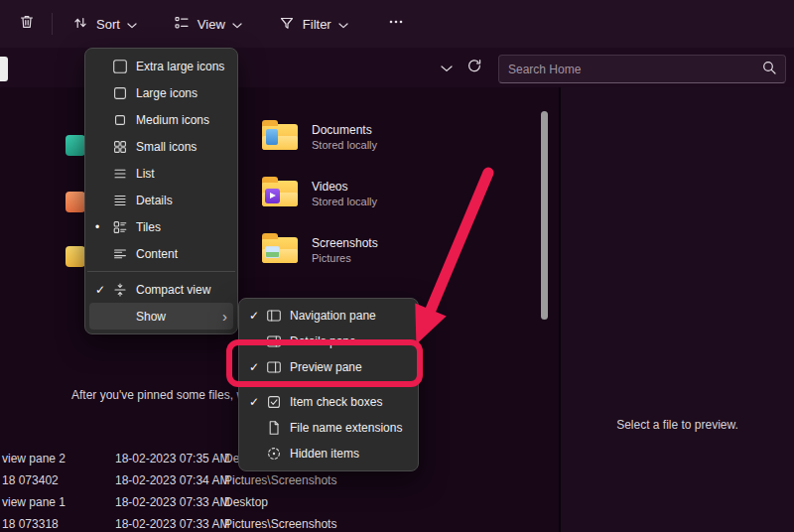 The height and width of the screenshot is (532, 794). What do you see at coordinates (27, 24) in the screenshot?
I see `trash-icon` at bounding box center [27, 24].